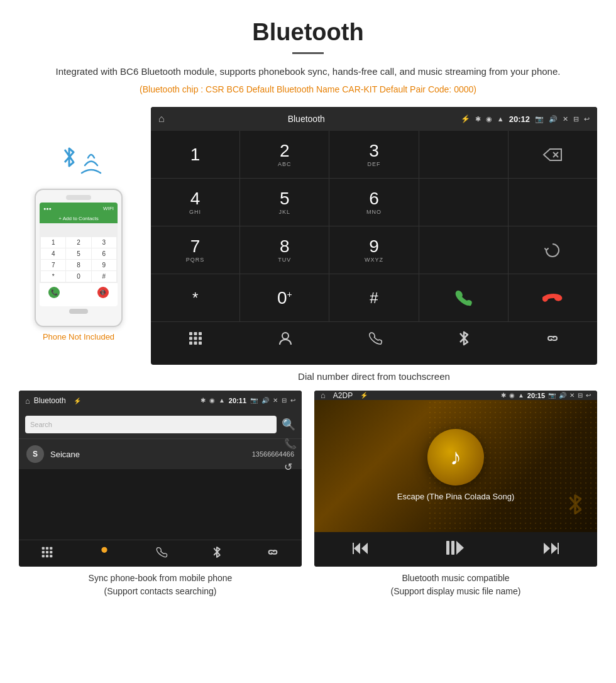 Image resolution: width=616 pixels, height=683 pixels. I want to click on pb-usb-icon: ⚡, so click(77, 401).